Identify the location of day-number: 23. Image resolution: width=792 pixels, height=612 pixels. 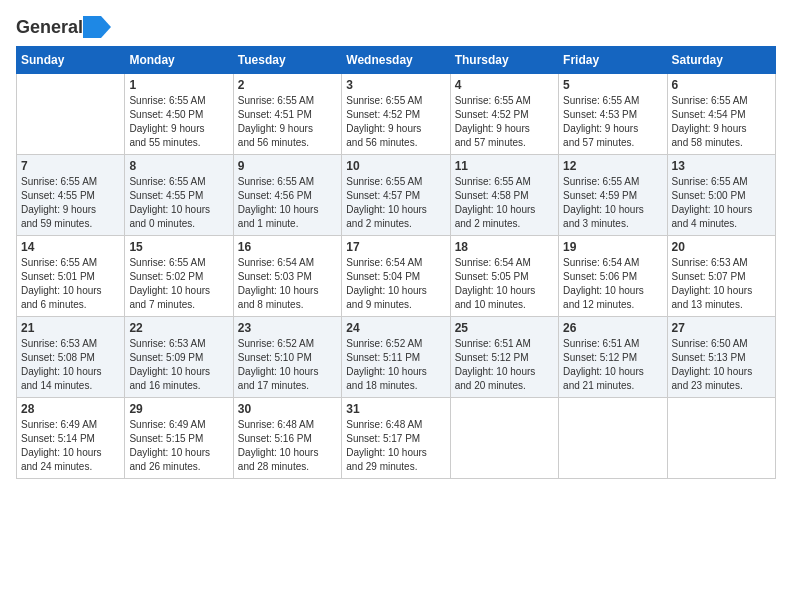
(288, 328).